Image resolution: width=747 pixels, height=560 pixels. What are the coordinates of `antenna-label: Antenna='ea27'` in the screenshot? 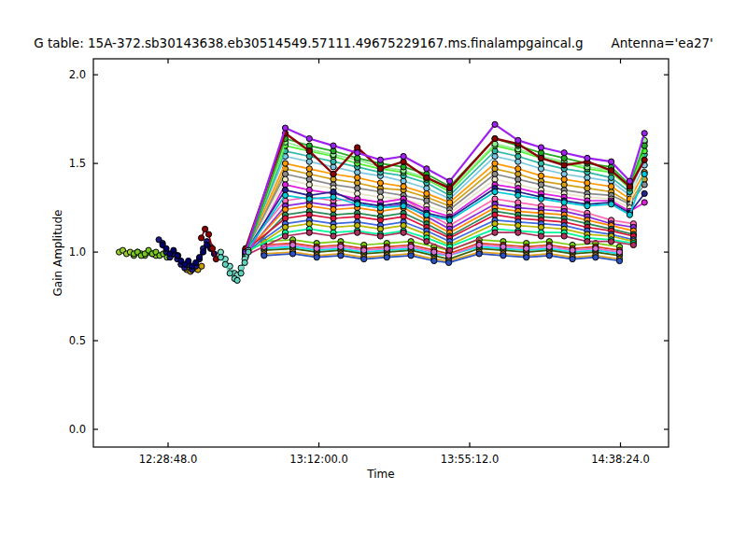 It's located at (663, 43).